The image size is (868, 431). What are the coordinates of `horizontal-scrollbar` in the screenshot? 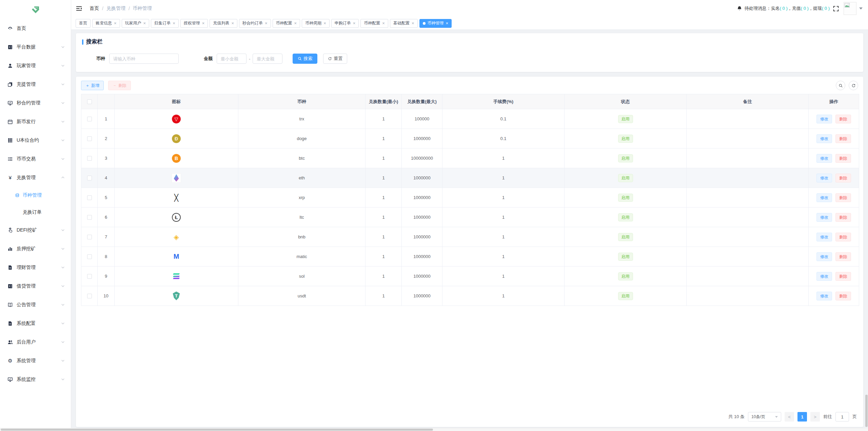 It's located at (434, 429).